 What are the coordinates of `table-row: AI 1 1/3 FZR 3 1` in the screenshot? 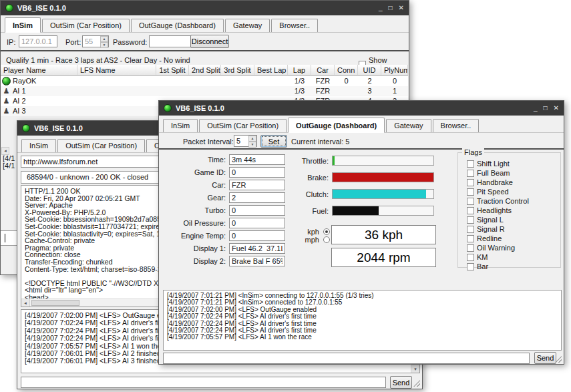 It's located at (204, 91).